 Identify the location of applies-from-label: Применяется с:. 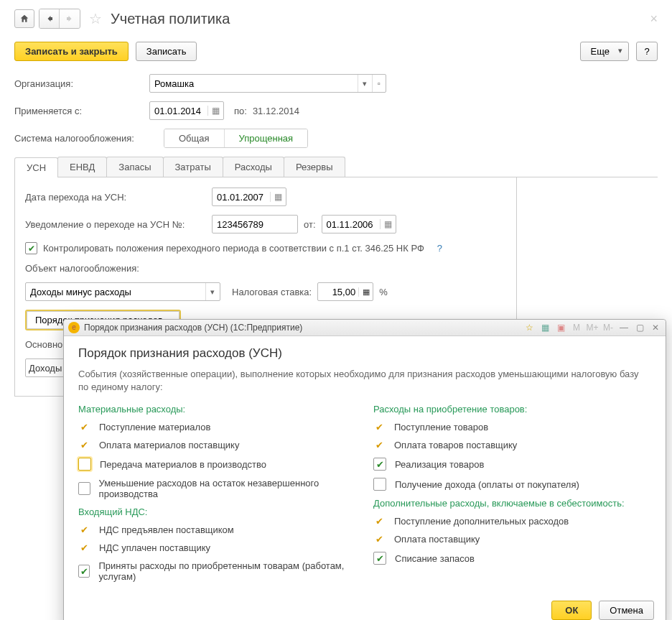
(79, 111).